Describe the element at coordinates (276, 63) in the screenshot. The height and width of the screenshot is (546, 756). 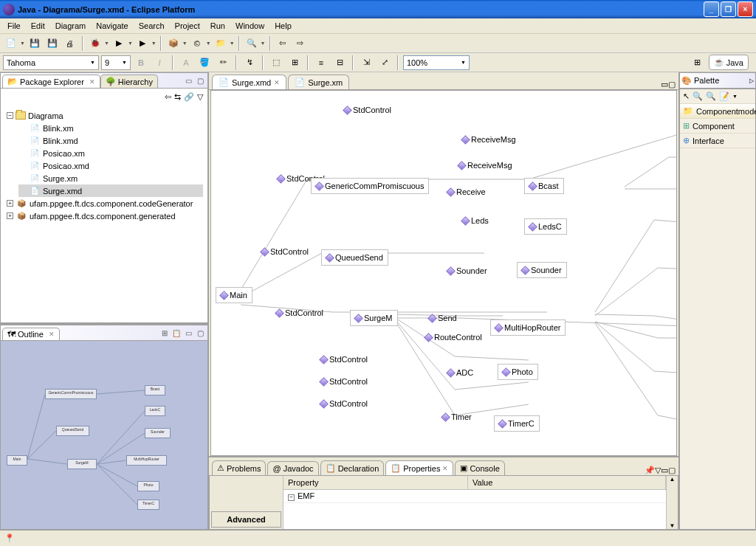
I see `select-button: ⬚` at that location.